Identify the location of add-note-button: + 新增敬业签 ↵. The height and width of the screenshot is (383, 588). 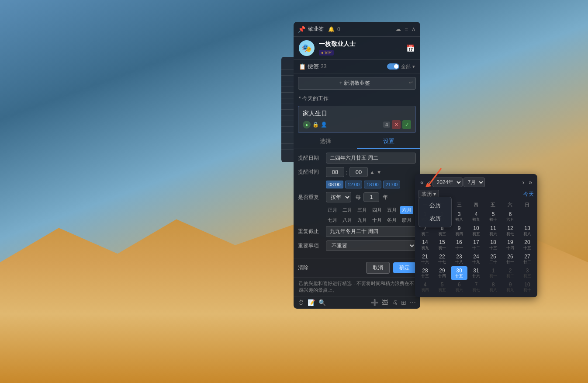
(357, 83).